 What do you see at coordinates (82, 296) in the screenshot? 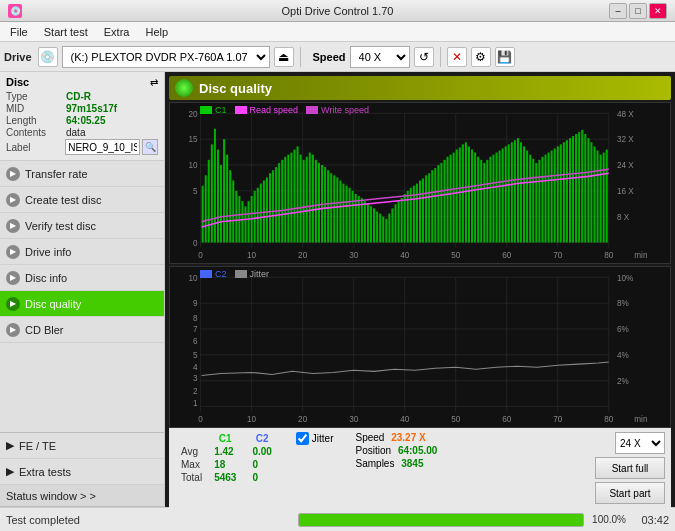
I see `nav-items: ▶ Transfer rate ▶ Create test disc ▶ Ver…` at bounding box center [82, 296].